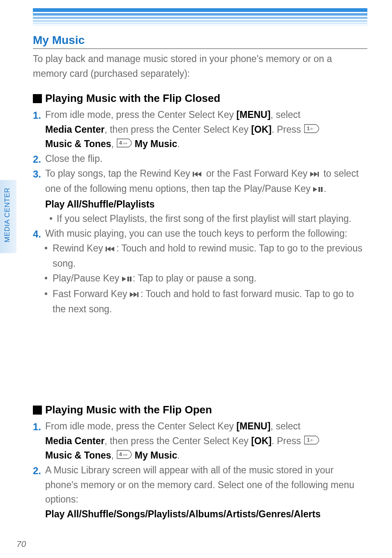 This screenshot has width=392, height=558. I want to click on step-2: 2. Close the flip., so click(200, 159).